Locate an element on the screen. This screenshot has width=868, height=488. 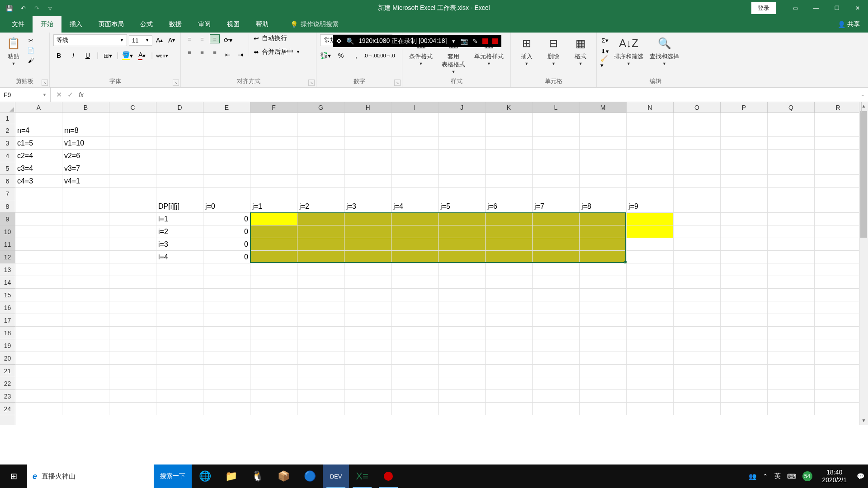
cell-C16 is located at coordinates (133, 308).